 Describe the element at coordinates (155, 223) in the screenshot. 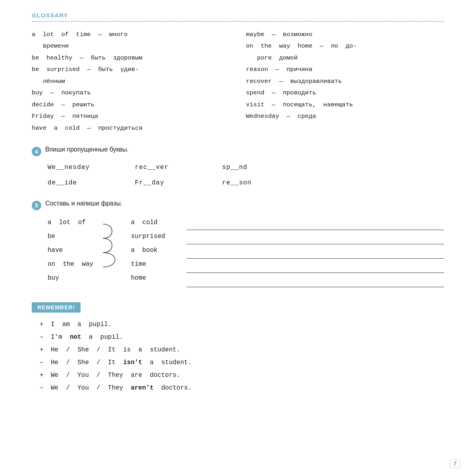

I see `phrase-right-item: a cold` at that location.